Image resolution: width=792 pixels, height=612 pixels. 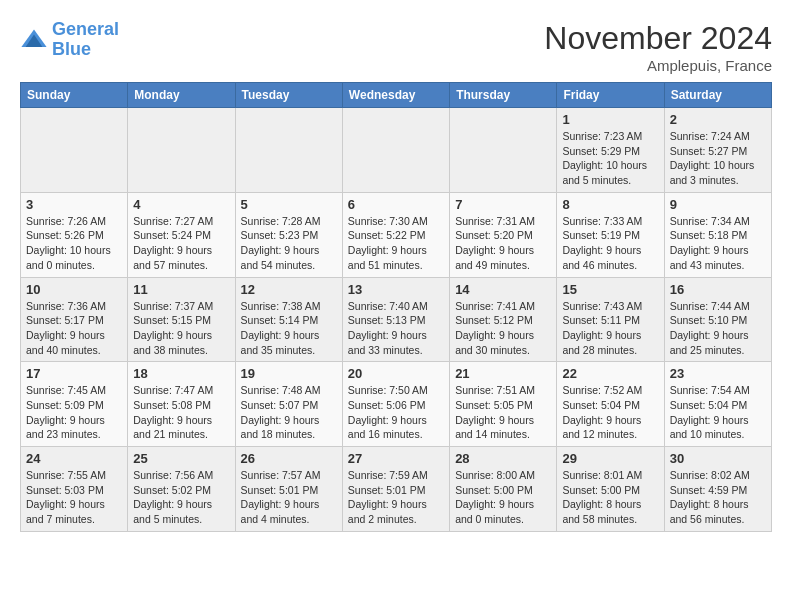 What do you see at coordinates (74, 374) in the screenshot?
I see `day-number: 17` at bounding box center [74, 374].